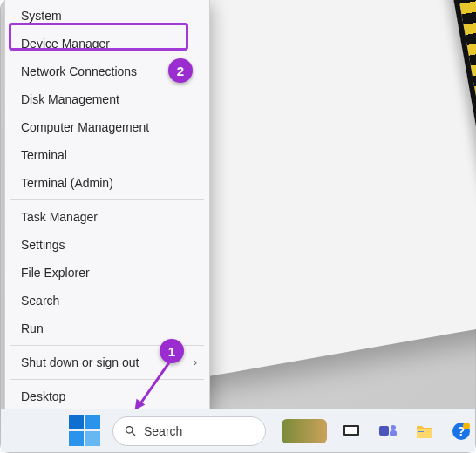  I want to click on menu-item-file-explorer: File Explorer, so click(107, 273).